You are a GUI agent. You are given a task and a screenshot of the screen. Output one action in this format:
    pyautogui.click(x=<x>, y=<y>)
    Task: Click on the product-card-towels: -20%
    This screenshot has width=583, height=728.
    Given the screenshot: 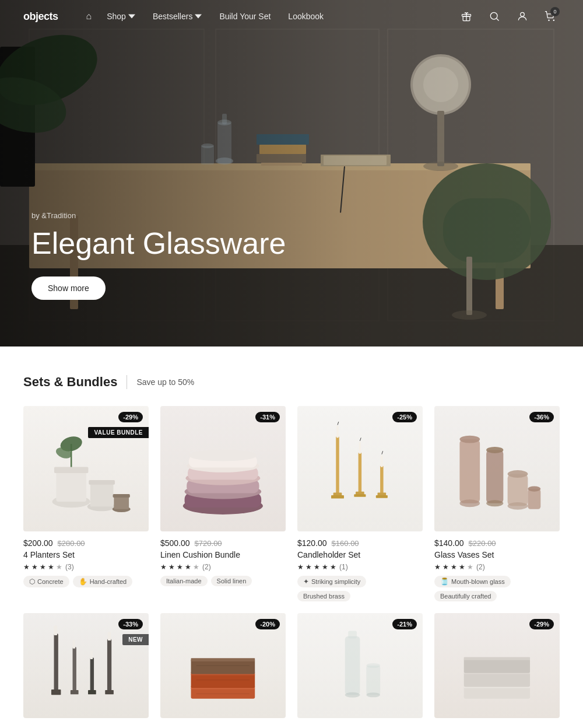 What is the action you would take?
    pyautogui.click(x=223, y=669)
    